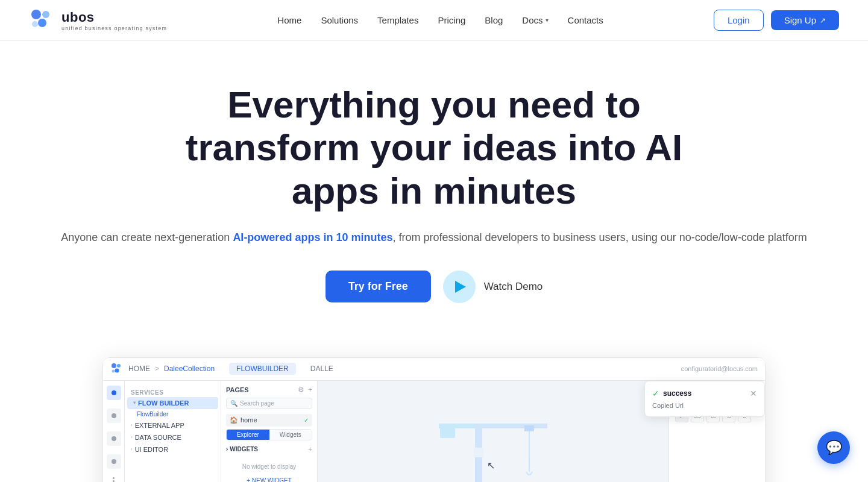  What do you see at coordinates (434, 287) in the screenshot?
I see `hero-cta: Try for Free Watch Demo` at bounding box center [434, 287].